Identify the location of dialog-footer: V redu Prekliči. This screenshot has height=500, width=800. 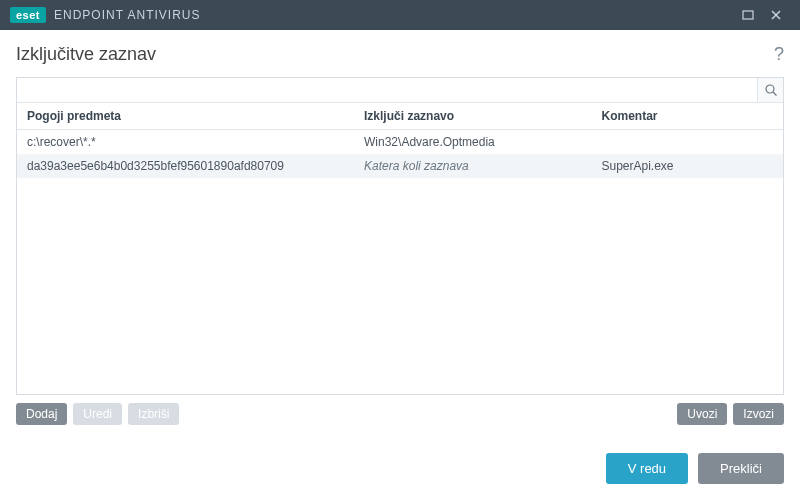
(400, 468).